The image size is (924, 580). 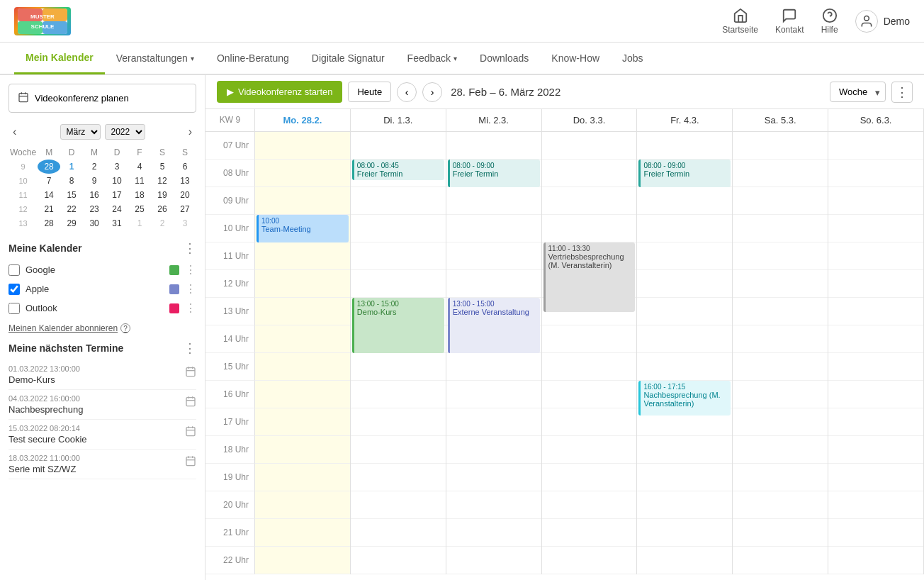 I want to click on appointment-item: 15.03.2022 08:20:14 Test secure Cookie, so click(x=102, y=435).